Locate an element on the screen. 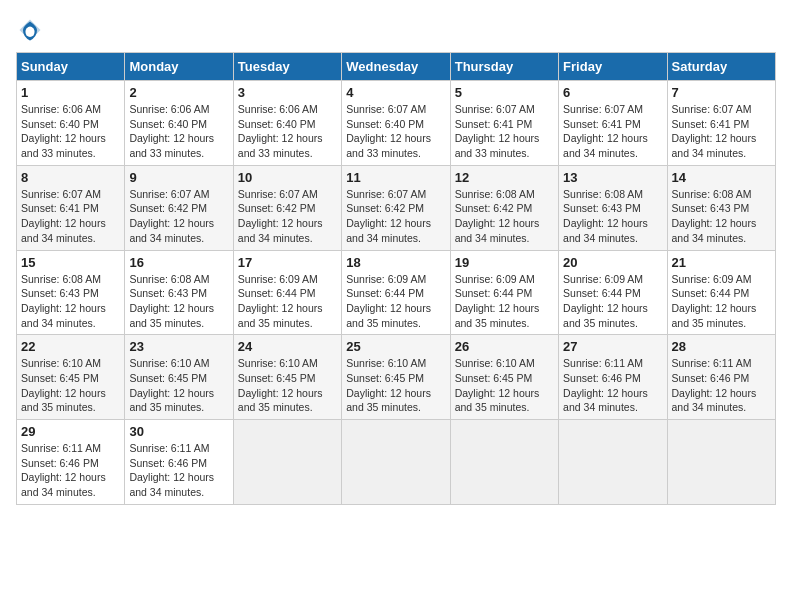 This screenshot has height=612, width=792. calendar-cell: 28 Sunrise: 6:11 AM Sunset: 6:46 PM Dayl… is located at coordinates (721, 378).